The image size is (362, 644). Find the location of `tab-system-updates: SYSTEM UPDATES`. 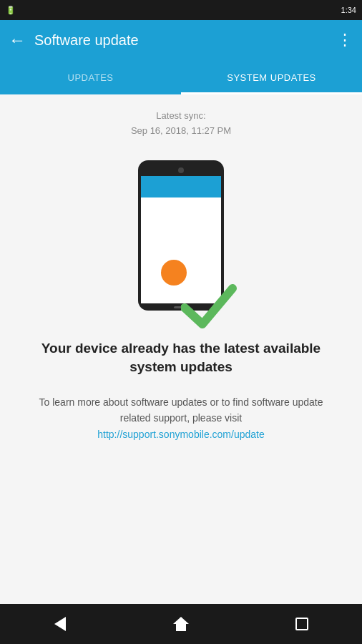

tab-system-updates: SYSTEM UPDATES is located at coordinates (272, 77).